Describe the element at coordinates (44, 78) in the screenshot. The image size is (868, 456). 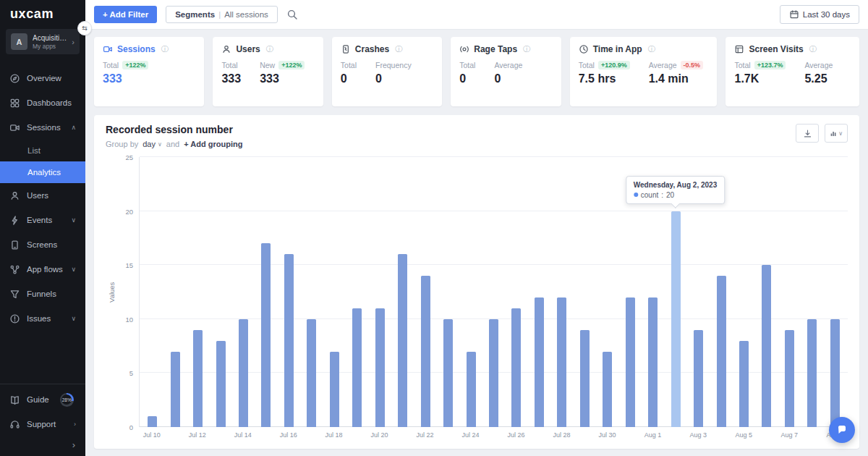
I see `nav-label: Overview` at that location.